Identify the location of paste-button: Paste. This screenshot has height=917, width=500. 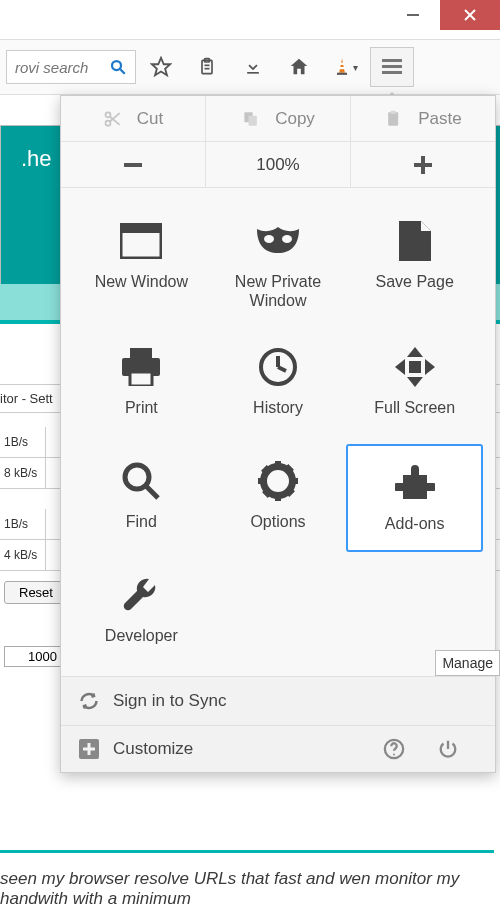
(423, 118).